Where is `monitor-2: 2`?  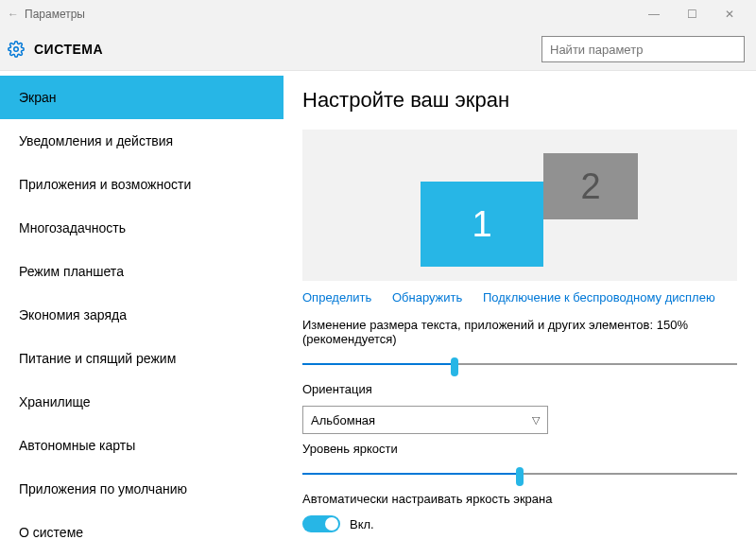
monitor-2: 2 is located at coordinates (591, 186).